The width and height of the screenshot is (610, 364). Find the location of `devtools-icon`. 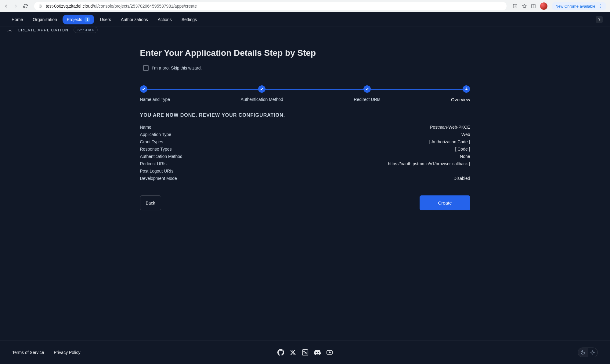

devtools-icon is located at coordinates (533, 6).